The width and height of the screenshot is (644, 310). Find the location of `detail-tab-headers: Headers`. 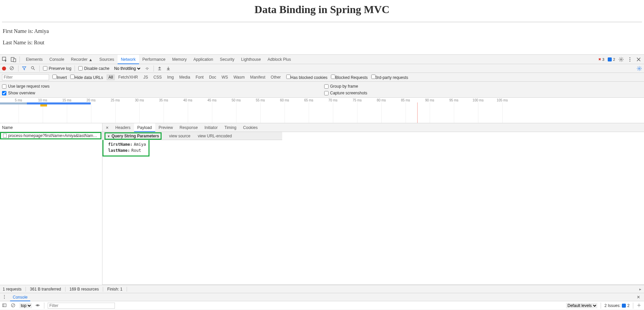

detail-tab-headers: Headers is located at coordinates (123, 128).